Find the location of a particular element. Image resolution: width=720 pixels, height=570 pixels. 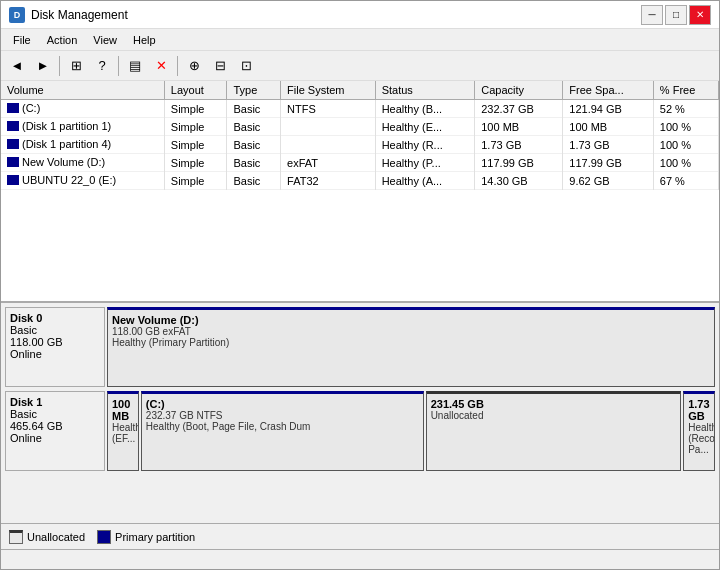

menu-action: Action is located at coordinates (62, 40).